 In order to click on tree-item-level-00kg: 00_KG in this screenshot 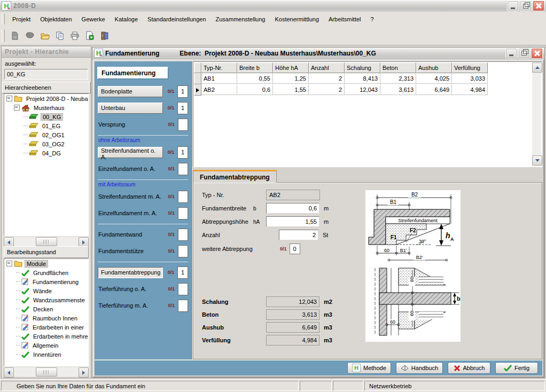, I will do `click(46, 116)`.